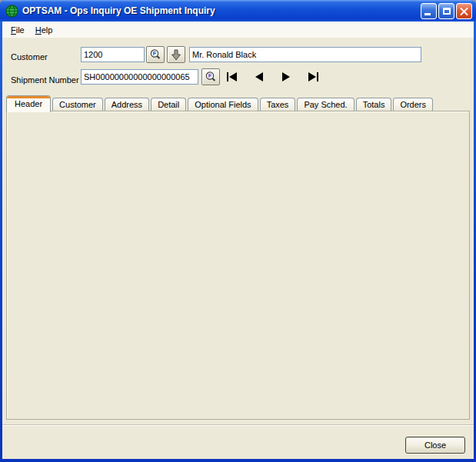  I want to click on tab-pay-sched: Pay Sched., so click(325, 105).